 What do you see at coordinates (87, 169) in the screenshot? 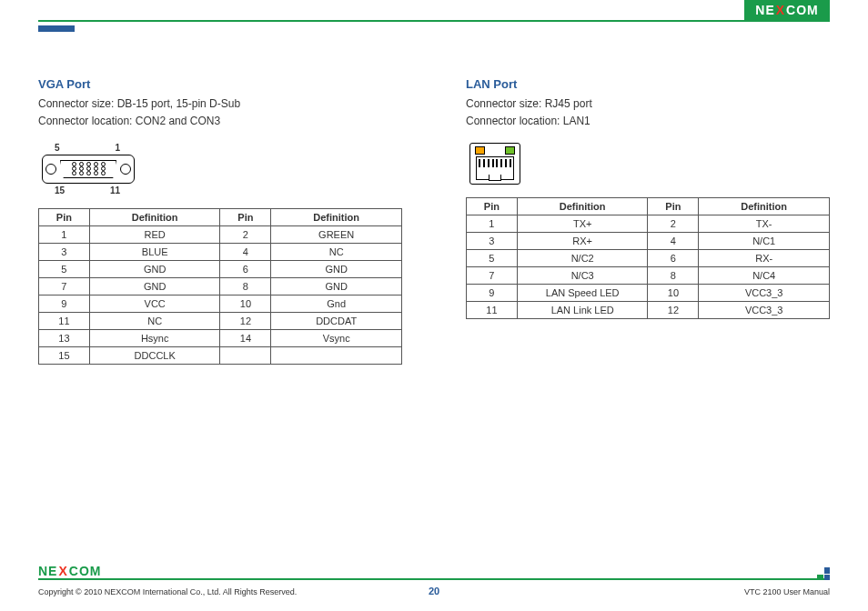
I see `vga-connector-diagram: 5 1 15 11` at bounding box center [87, 169].